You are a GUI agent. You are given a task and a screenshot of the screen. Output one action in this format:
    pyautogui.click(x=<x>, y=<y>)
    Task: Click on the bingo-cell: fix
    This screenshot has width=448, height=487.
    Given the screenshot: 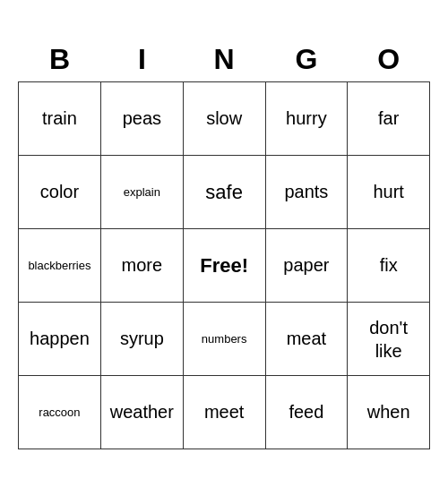 What is the action you would take?
    pyautogui.click(x=389, y=266)
    